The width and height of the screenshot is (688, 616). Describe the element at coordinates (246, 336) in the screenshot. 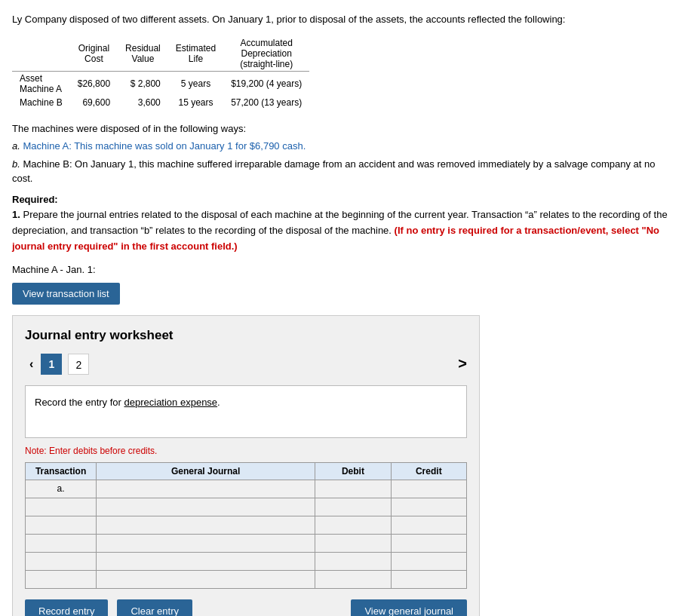

I see `worksheet-title: Journal entry worksheet` at that location.